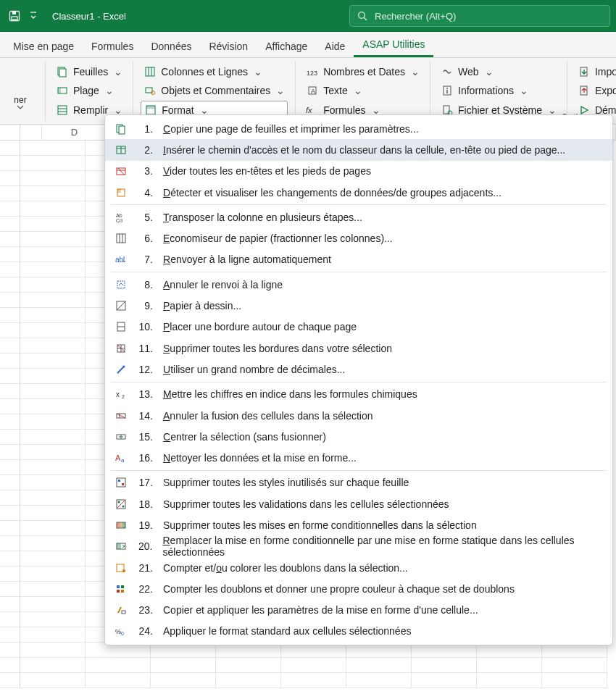  Describe the element at coordinates (359, 632) in the screenshot. I see `menu-item-24: %024.Appliquer le format standard aux ce…` at that location.